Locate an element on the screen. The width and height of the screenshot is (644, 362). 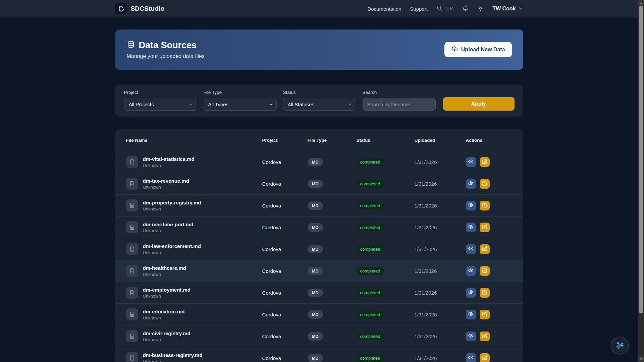
col-header-status: Status is located at coordinates (386, 140).